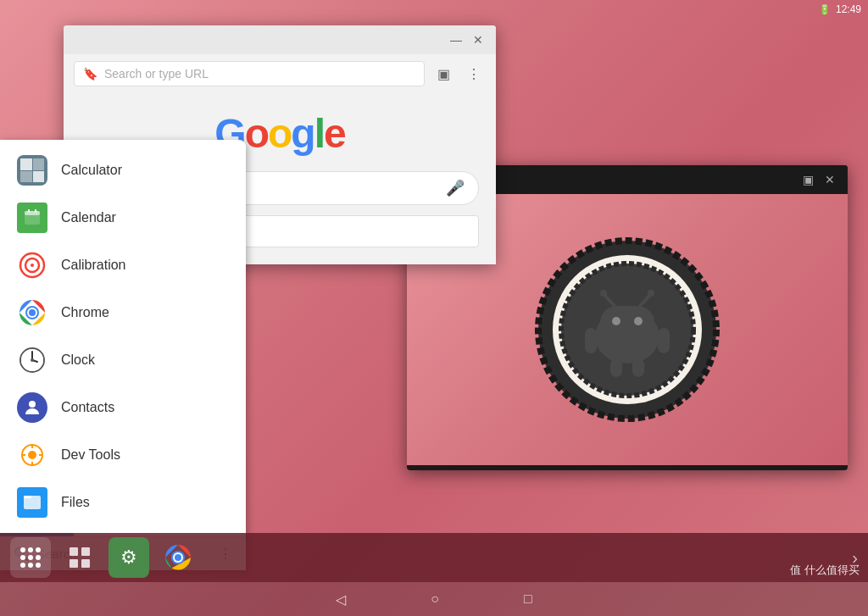 Image resolution: width=868 pixels, height=616 pixels. What do you see at coordinates (249, 74) in the screenshot?
I see `address-bar: 🔖 Search or type URL` at bounding box center [249, 74].